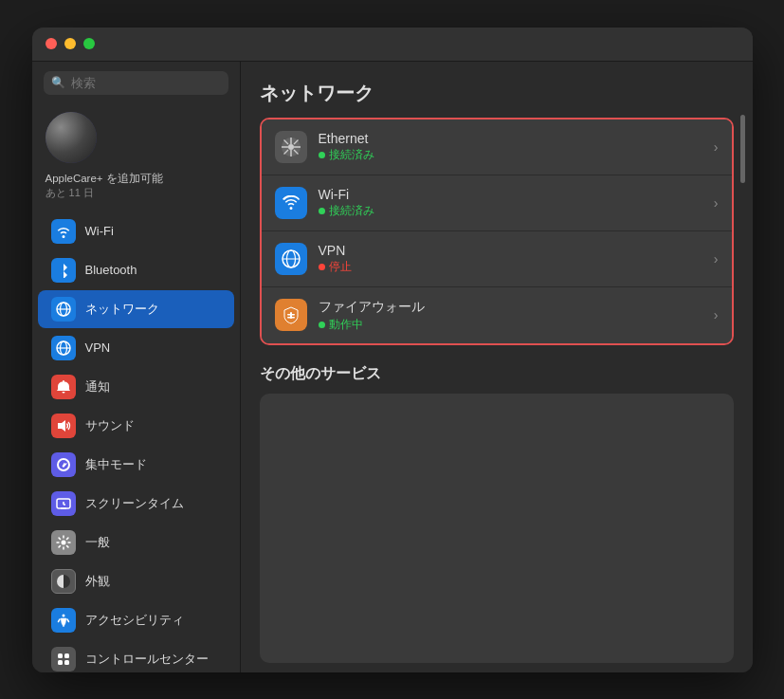 This screenshot has width=784, height=699. What do you see at coordinates (137, 581) in the screenshot?
I see `sidebar-item-appearance: 外観` at bounding box center [137, 581].